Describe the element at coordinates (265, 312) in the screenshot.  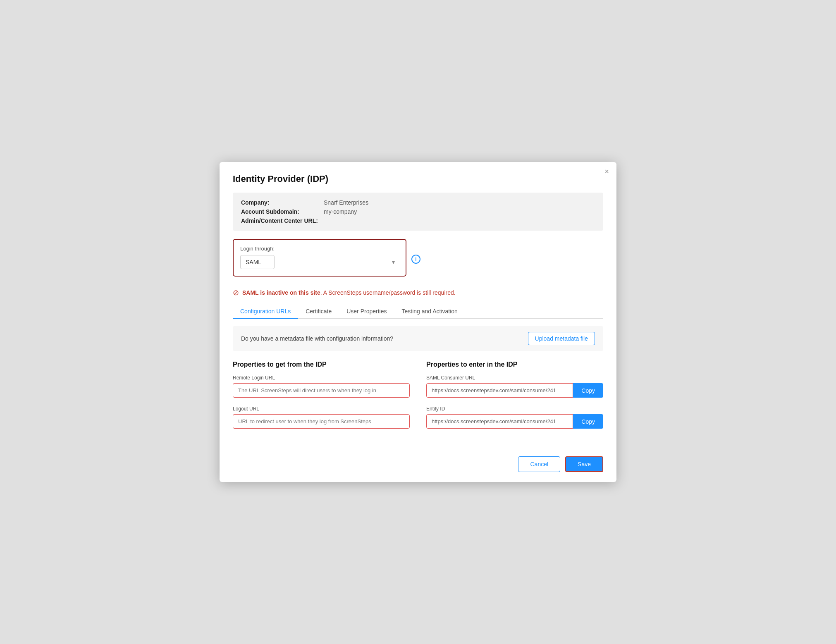
I see `tab-config-urls: Configuration URLs` at that location.